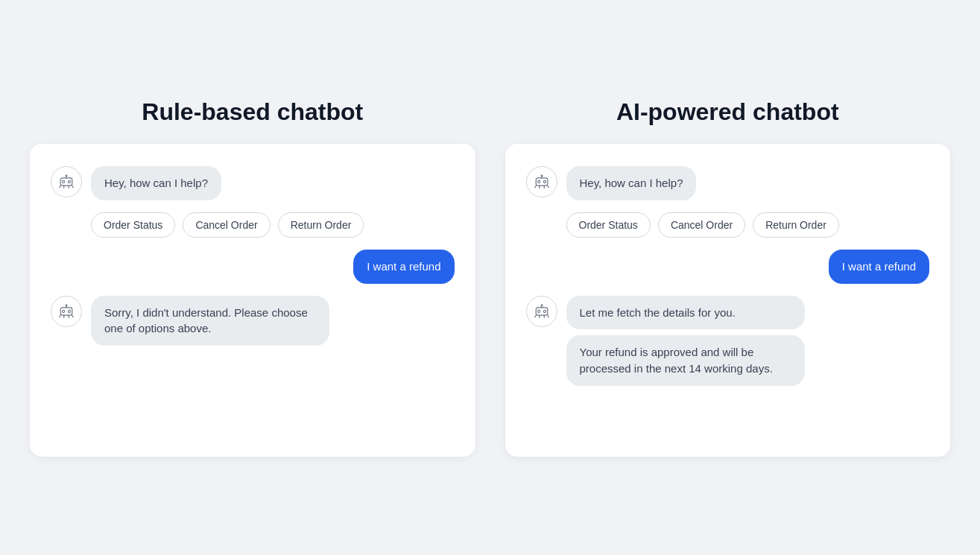 The width and height of the screenshot is (980, 555). What do you see at coordinates (210, 321) in the screenshot?
I see `left-bot-response-bubble: Sorry, I didn't understand. Please choos…` at bounding box center [210, 321].